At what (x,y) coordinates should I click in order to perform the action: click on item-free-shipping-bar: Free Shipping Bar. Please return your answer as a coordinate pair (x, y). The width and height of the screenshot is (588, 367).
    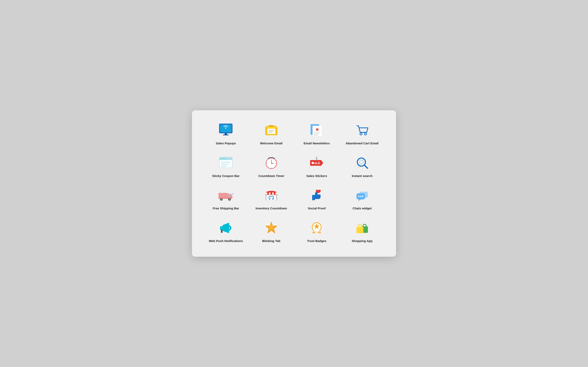
    Looking at the image, I should click on (226, 199).